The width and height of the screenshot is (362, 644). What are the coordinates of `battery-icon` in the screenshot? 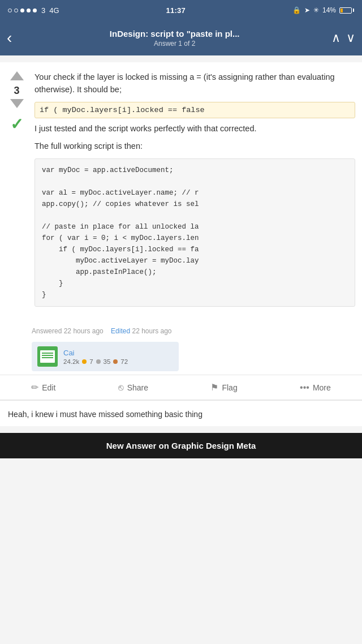 It's located at (347, 10).